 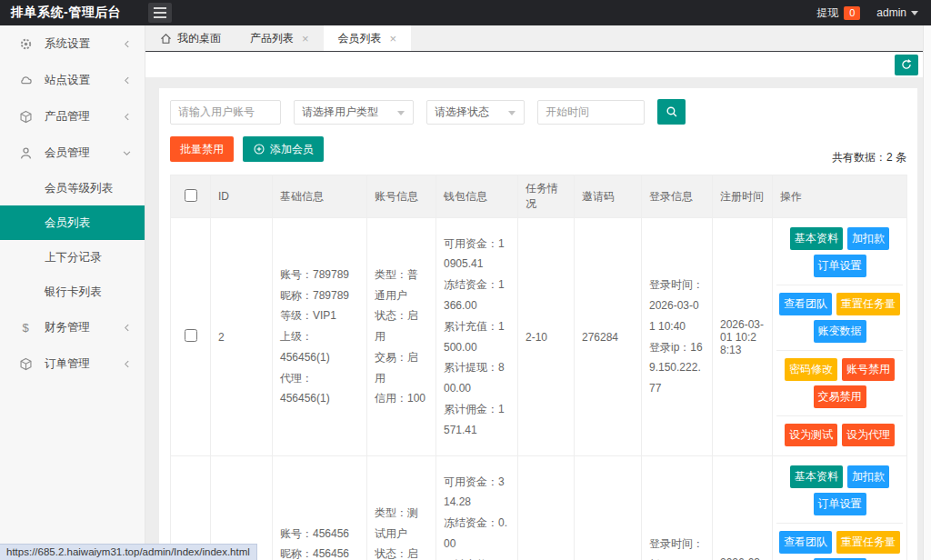 I want to click on toolbar, so click(x=538, y=65).